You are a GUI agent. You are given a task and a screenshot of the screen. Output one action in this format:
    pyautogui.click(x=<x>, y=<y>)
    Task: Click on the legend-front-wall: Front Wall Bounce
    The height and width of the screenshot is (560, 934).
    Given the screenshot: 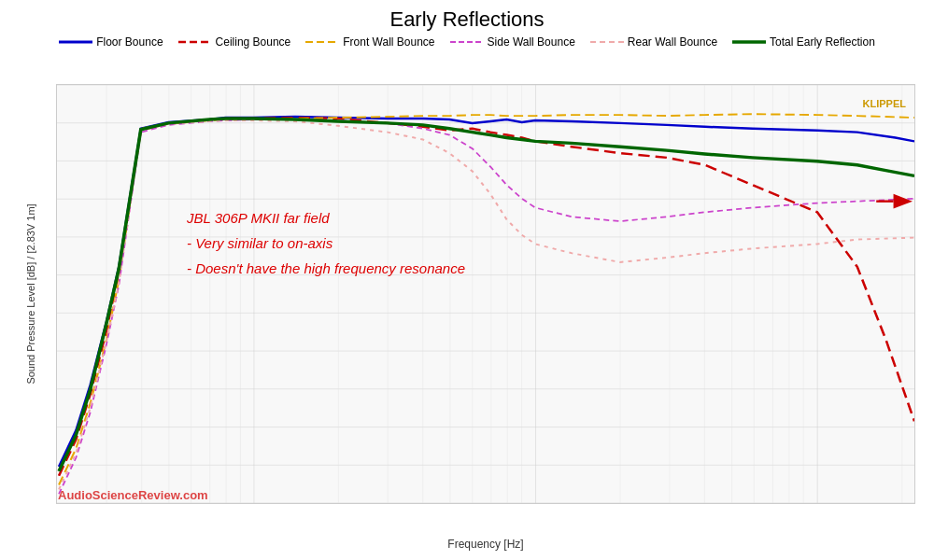 What is the action you would take?
    pyautogui.click(x=370, y=42)
    